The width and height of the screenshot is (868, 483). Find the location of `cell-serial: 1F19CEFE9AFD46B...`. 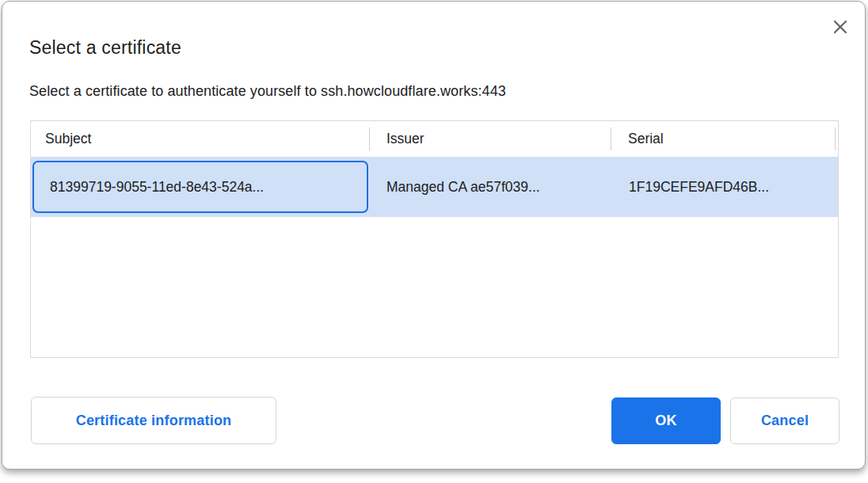

cell-serial: 1F19CEFE9AFD46B... is located at coordinates (699, 187).